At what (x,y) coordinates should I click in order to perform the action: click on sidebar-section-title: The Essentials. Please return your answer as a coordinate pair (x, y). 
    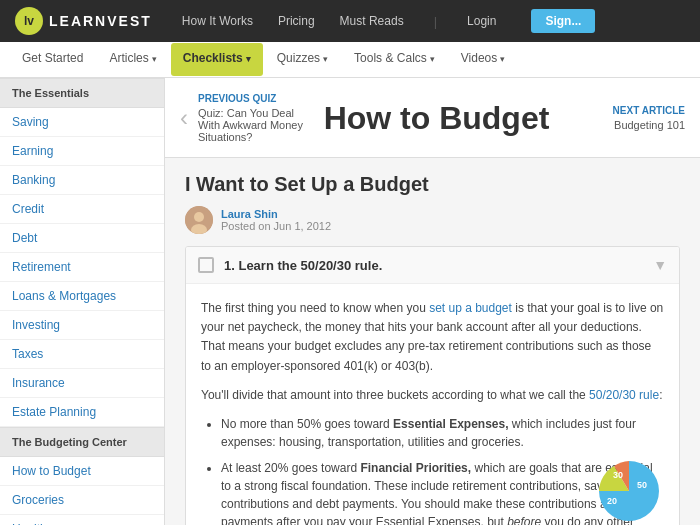
    Looking at the image, I should click on (82, 93).